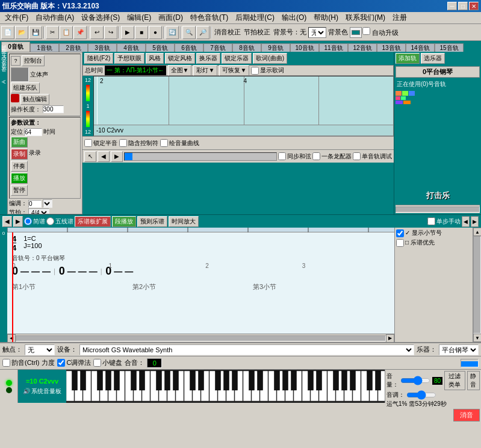 The height and width of the screenshot is (448, 481). I want to click on lock-style-btn: 锁定风格, so click(180, 58).